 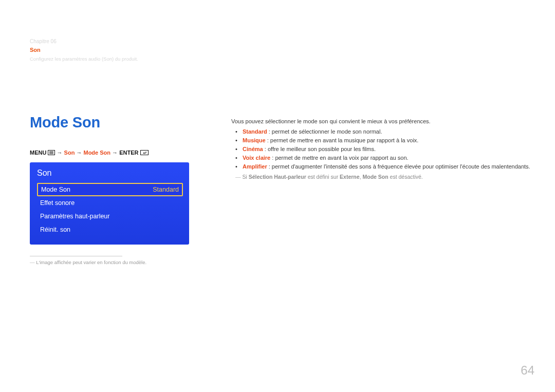 I want to click on chapter-header: Chapitre 06 Son Configurez les paramètre…, so click(x=84, y=50).